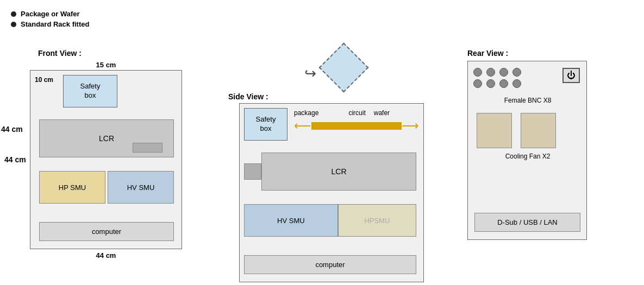 The width and height of the screenshot is (644, 285). What do you see at coordinates (344, 68) in the screenshot?
I see `rotated-diamond` at bounding box center [344, 68].